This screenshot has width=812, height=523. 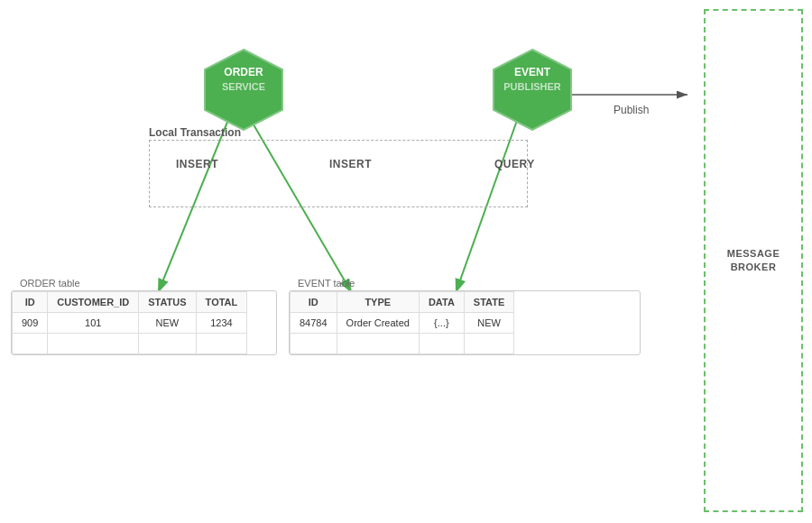 I want to click on insert-label-1: INSERT, so click(x=197, y=164).